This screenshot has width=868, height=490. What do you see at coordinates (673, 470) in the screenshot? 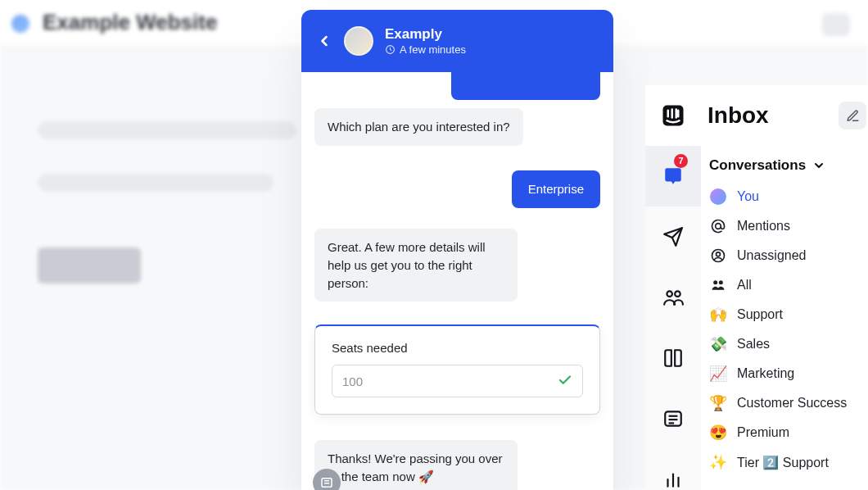
I see `nav-reports` at bounding box center [673, 470].